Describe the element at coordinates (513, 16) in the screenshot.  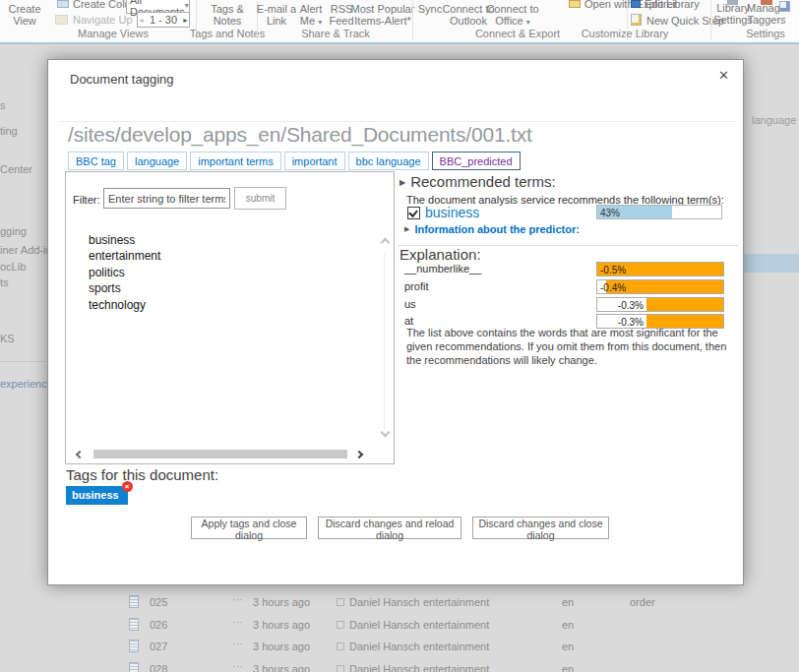
I see `connect-office-button: Connect to Office ▾` at that location.